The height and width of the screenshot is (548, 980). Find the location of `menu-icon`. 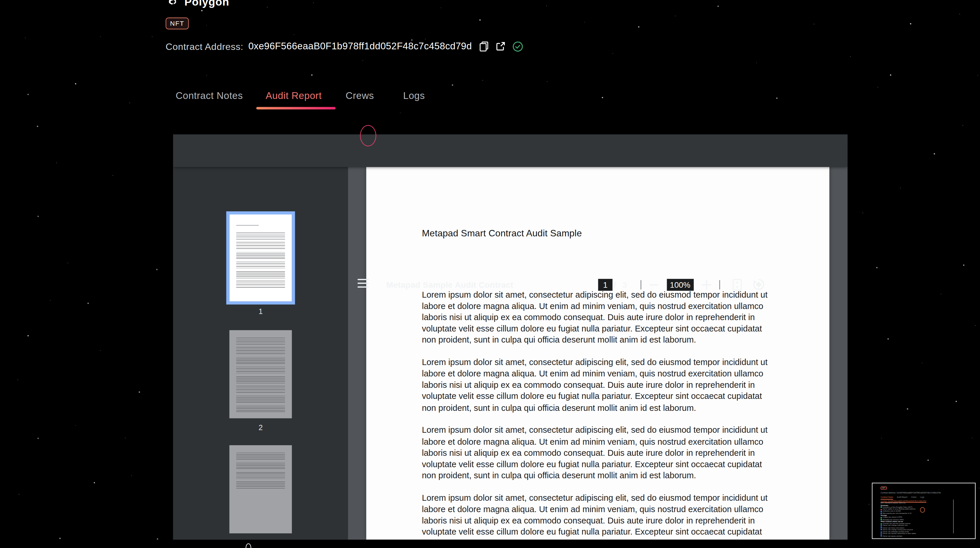

menu-icon is located at coordinates (363, 283).